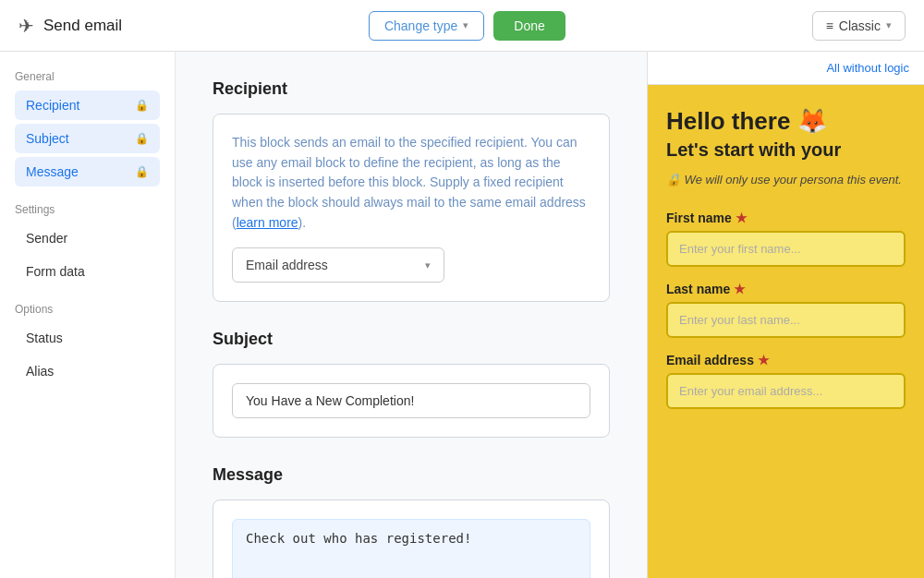 Image resolution: width=924 pixels, height=578 pixels. I want to click on classic-button: ≡ Classic ▾, so click(859, 26).